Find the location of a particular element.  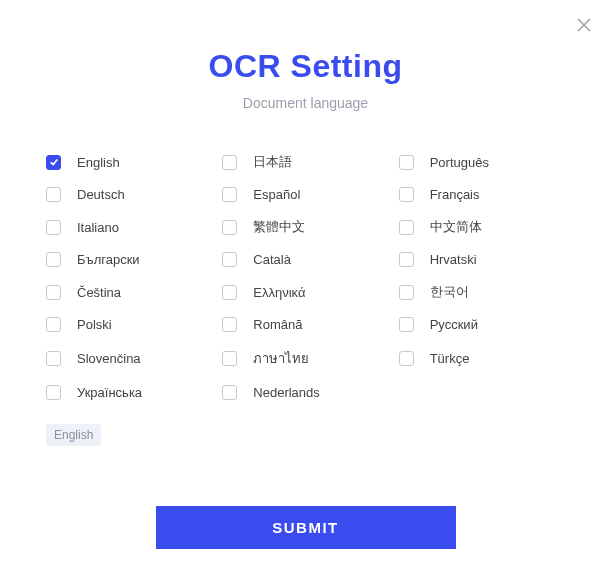

language-label: Русский is located at coordinates (454, 324).